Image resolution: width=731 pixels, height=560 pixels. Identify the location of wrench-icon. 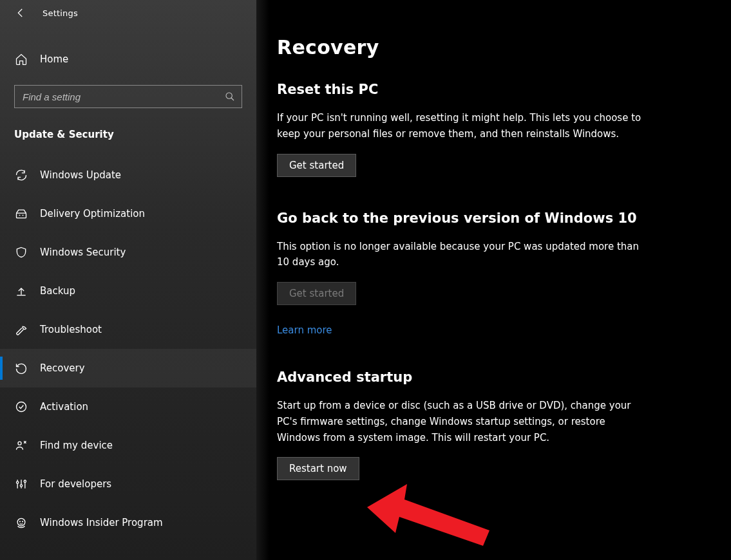
(21, 330).